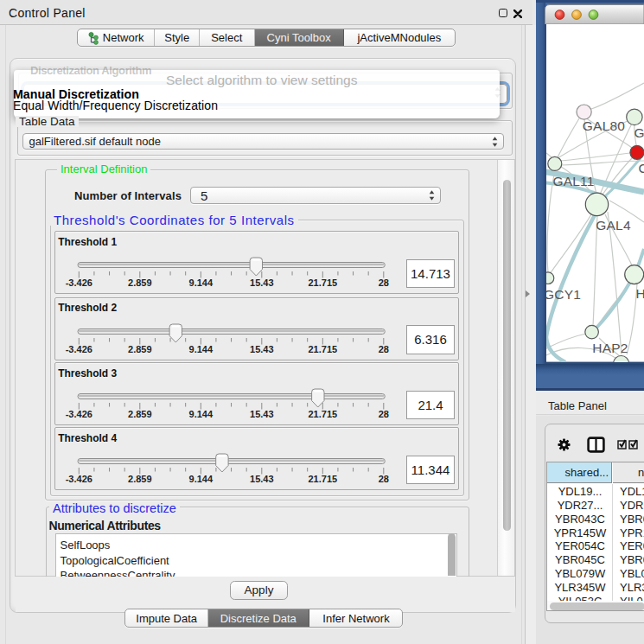 This screenshot has height=644, width=644. Describe the element at coordinates (640, 294) in the screenshot. I see `svg-text: H` at that location.